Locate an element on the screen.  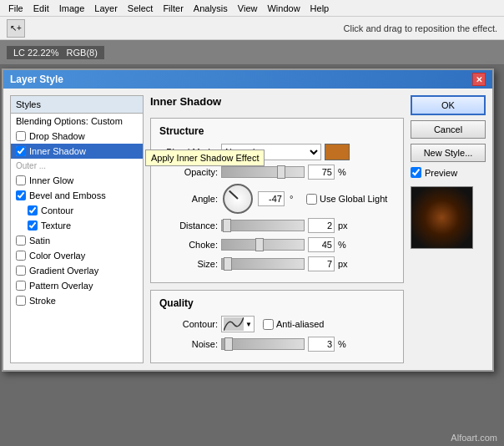
contour-dropdown: ▼ is located at coordinates (238, 324).